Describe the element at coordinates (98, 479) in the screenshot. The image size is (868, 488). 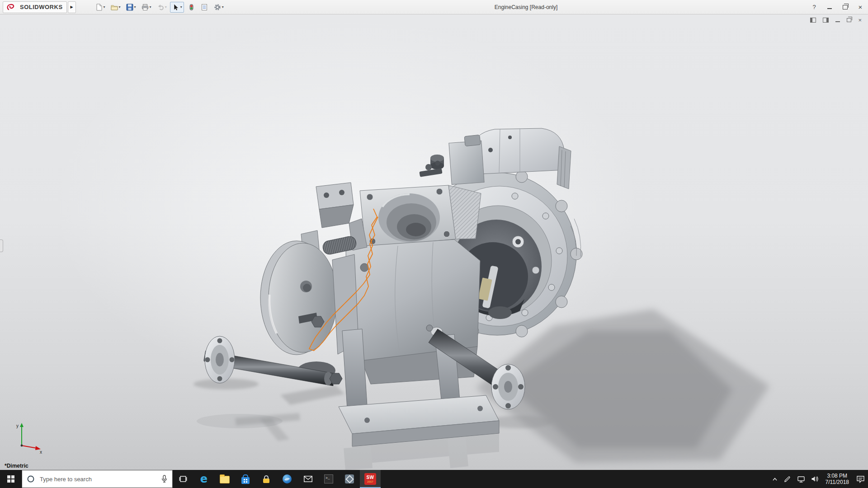
I see `search-input` at that location.